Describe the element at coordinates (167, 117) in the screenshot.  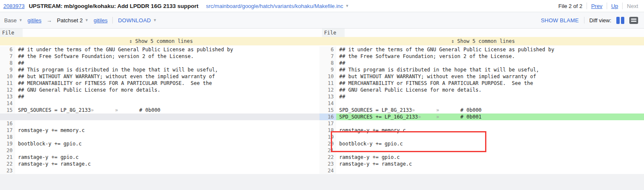
I see `filler-line` at that location.